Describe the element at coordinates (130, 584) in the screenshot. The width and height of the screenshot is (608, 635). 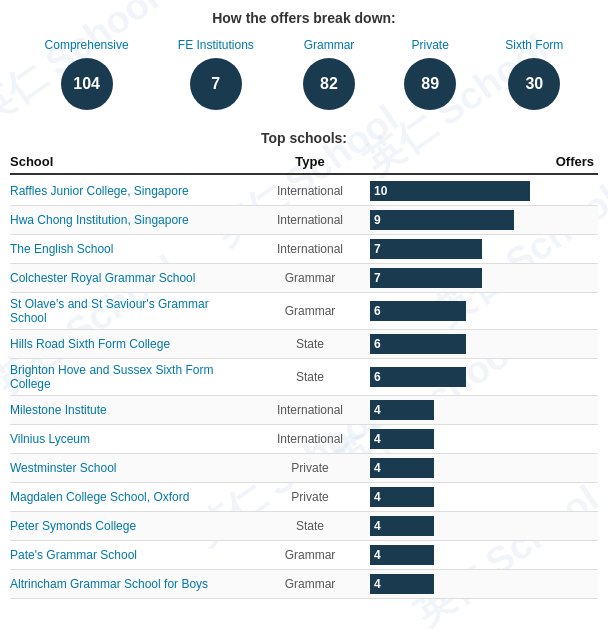
I see `school-name-13: Altrincham Grammar School for Boys` at that location.